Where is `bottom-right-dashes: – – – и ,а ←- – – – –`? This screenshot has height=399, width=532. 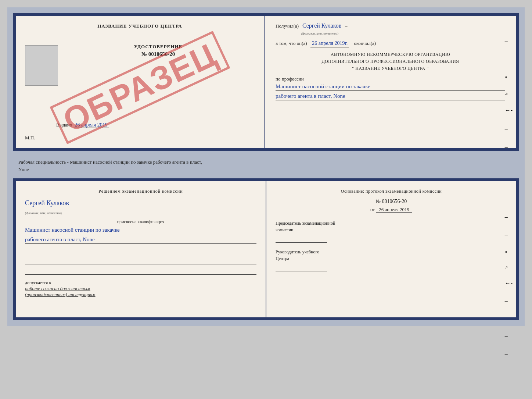
bottom-right-dashes: – – – и ,а ←- – – – – is located at coordinates (508, 277).